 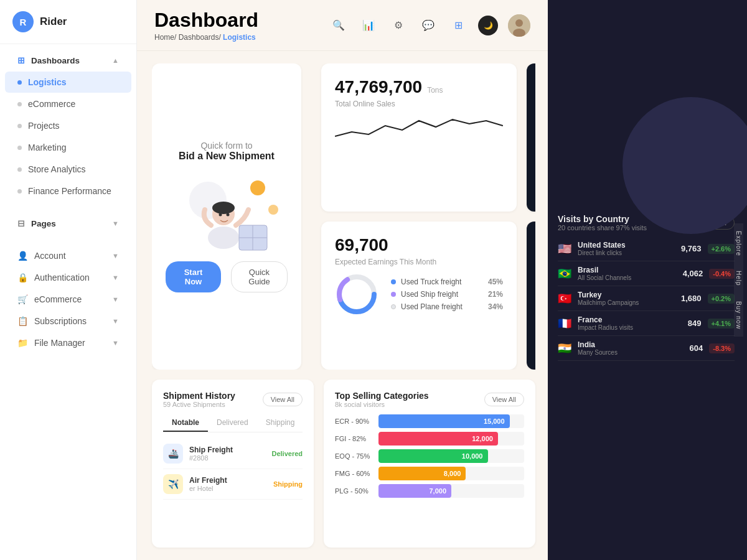 What do you see at coordinates (173, 484) in the screenshot?
I see `ship-icon-2: ✈️` at bounding box center [173, 484].